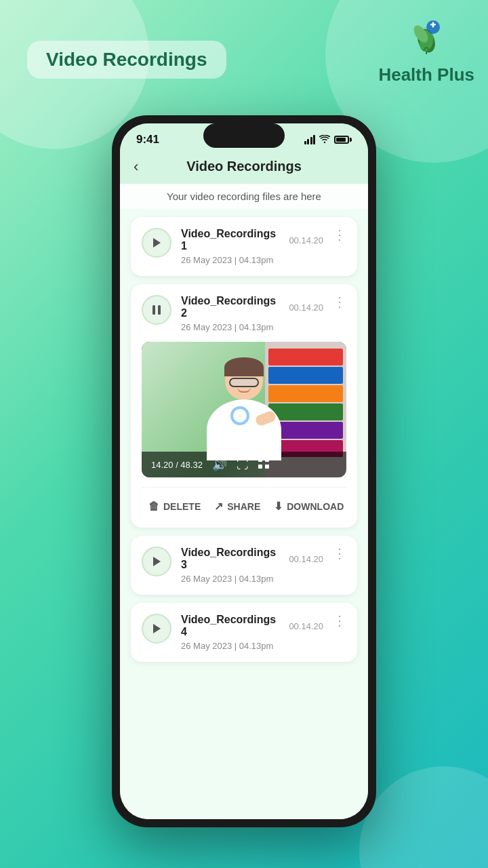 The image size is (488, 868). What do you see at coordinates (244, 410) in the screenshot?
I see `doctor-figure` at bounding box center [244, 410].